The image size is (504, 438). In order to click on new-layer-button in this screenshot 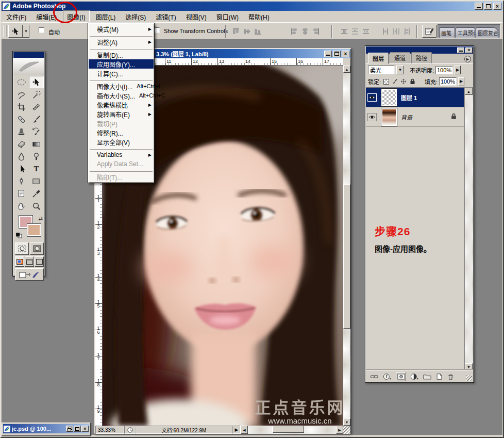, I will do `click(439, 377)`.